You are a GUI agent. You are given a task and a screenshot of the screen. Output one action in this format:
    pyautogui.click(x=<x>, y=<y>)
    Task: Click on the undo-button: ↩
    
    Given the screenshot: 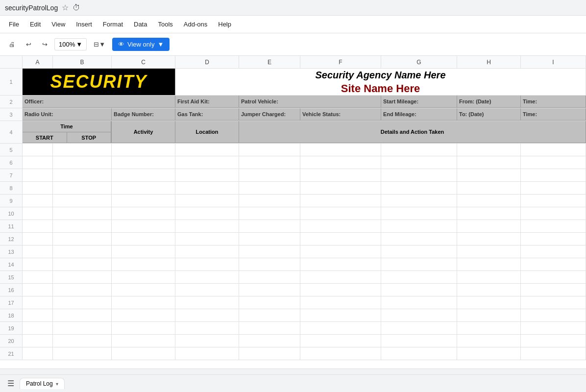 What is the action you would take?
    pyautogui.click(x=28, y=44)
    